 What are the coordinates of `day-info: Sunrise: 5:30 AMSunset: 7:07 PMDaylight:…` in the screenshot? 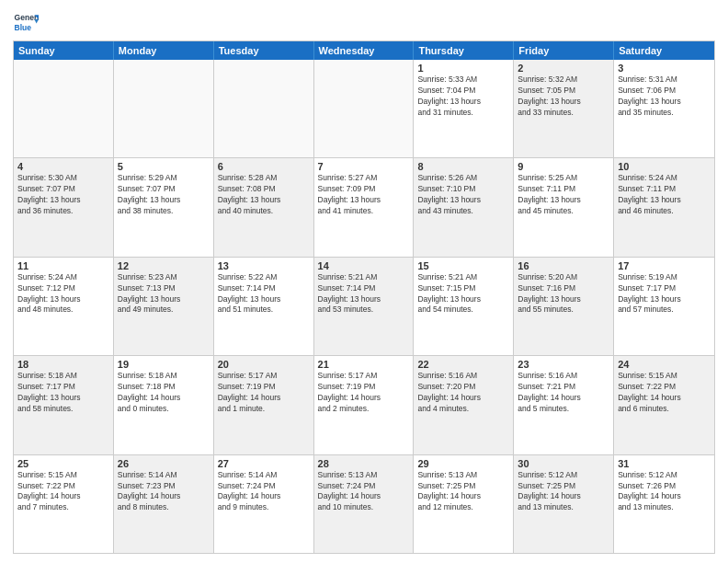 It's located at (63, 195).